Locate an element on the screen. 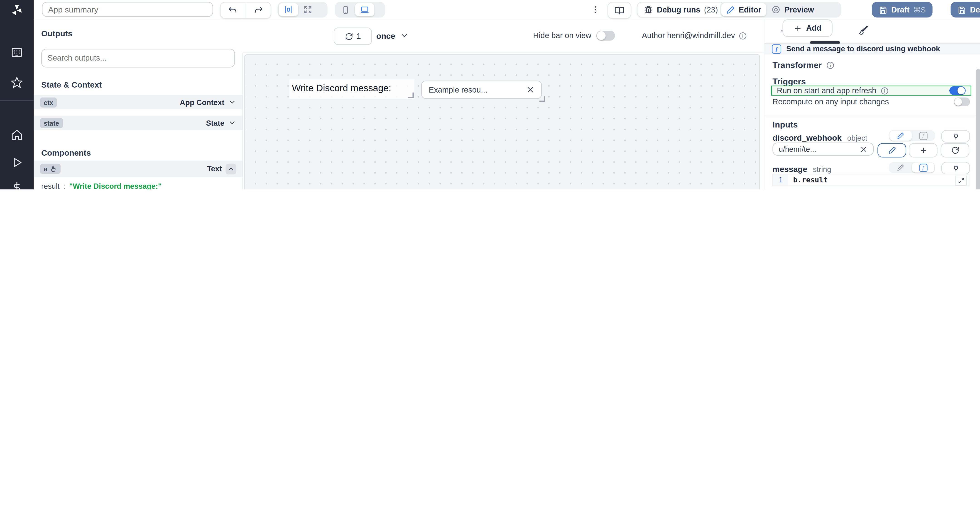 The height and width of the screenshot is (522, 980). desktop-view-button is located at coordinates (364, 10).